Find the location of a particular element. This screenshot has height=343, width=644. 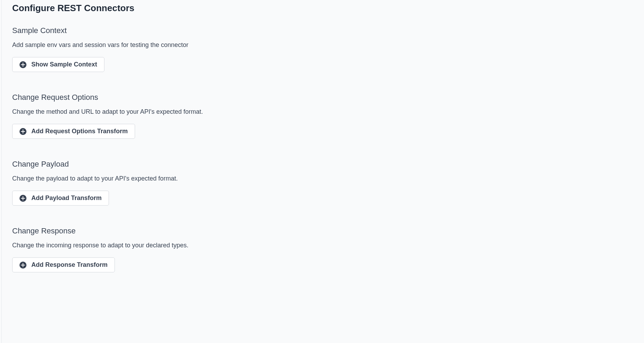

request-options-description: Change the method and URL to adapt to yo… is located at coordinates (323, 112).